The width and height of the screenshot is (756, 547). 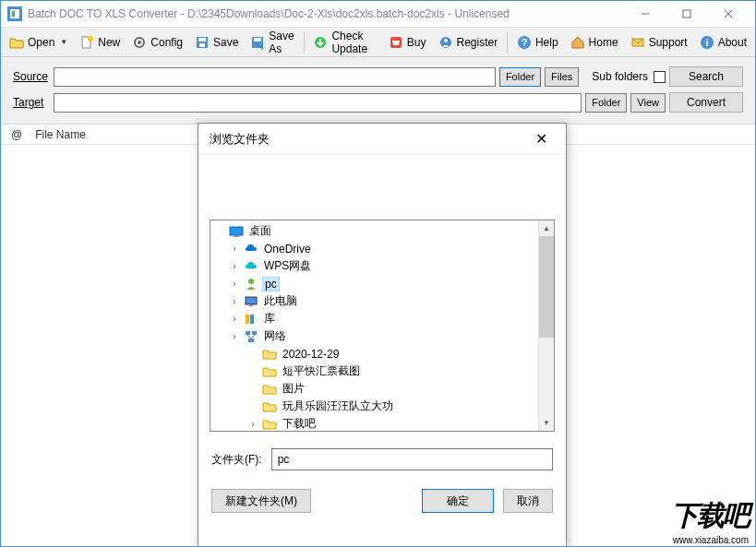 What do you see at coordinates (236, 459) in the screenshot?
I see `folder-field-label: 文件夹(F):` at bounding box center [236, 459].